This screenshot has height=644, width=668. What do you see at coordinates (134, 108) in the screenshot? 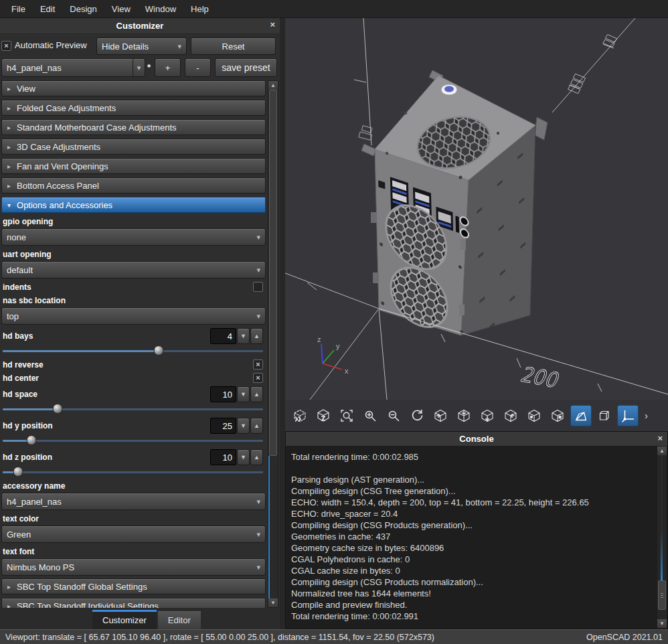
I see `accordion-section-header: ▸ Folded Case Adjustments` at bounding box center [134, 108].